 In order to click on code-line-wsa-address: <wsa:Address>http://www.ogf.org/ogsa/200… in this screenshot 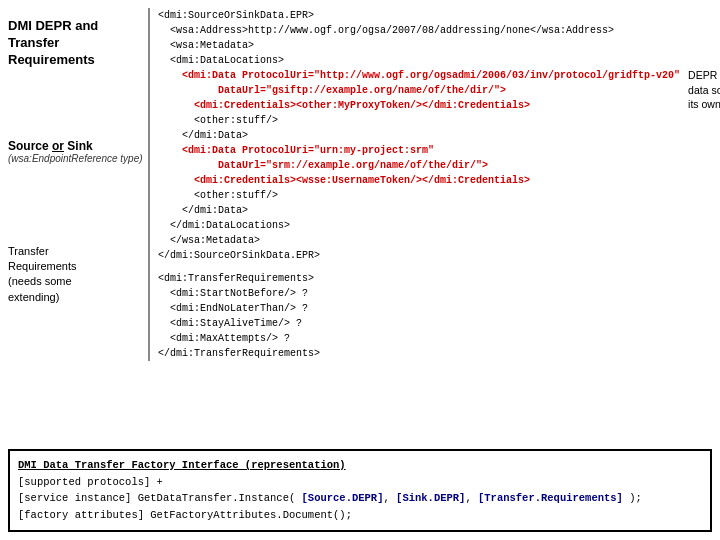, I will do `click(419, 30)`.